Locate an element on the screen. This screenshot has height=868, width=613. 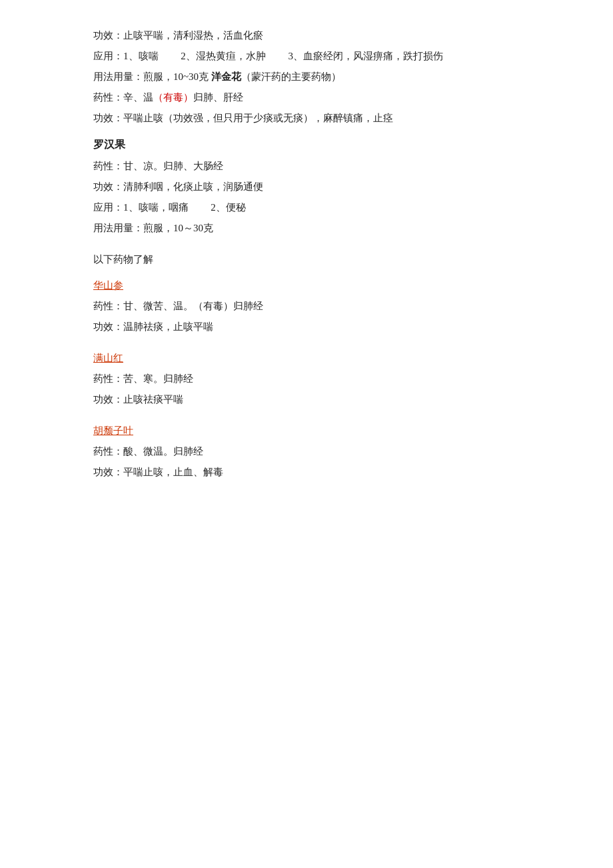
hupinziye-section: 胡颓子叶 药性：酸、微温。归肺经 功效：平喘止咳，止血、解毒 is located at coordinates (313, 452).